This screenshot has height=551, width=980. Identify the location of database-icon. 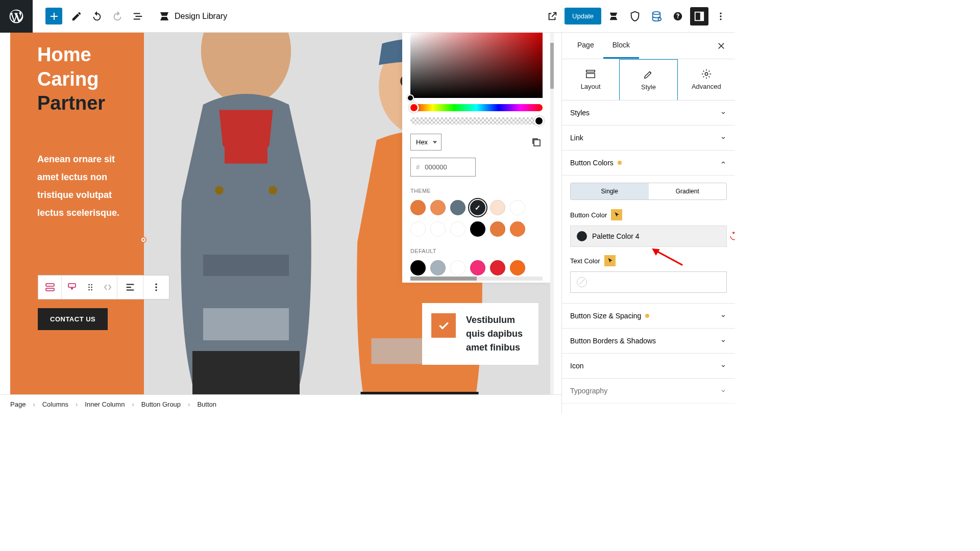
(656, 16).